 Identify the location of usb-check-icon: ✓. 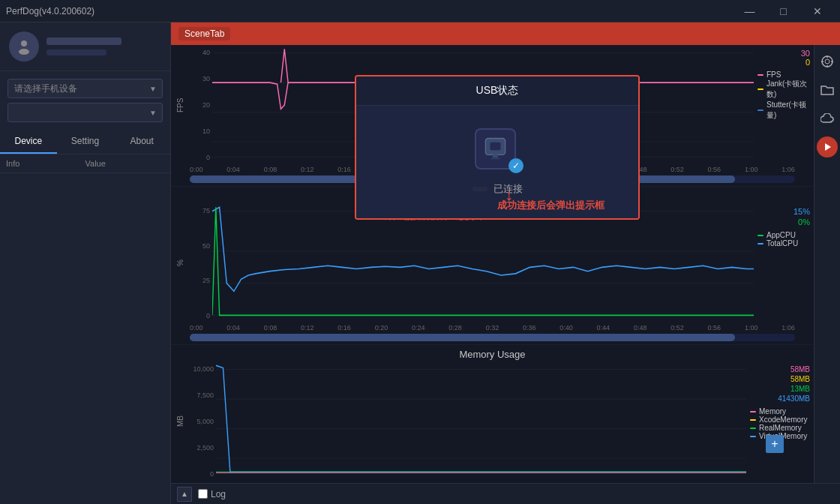
(516, 166).